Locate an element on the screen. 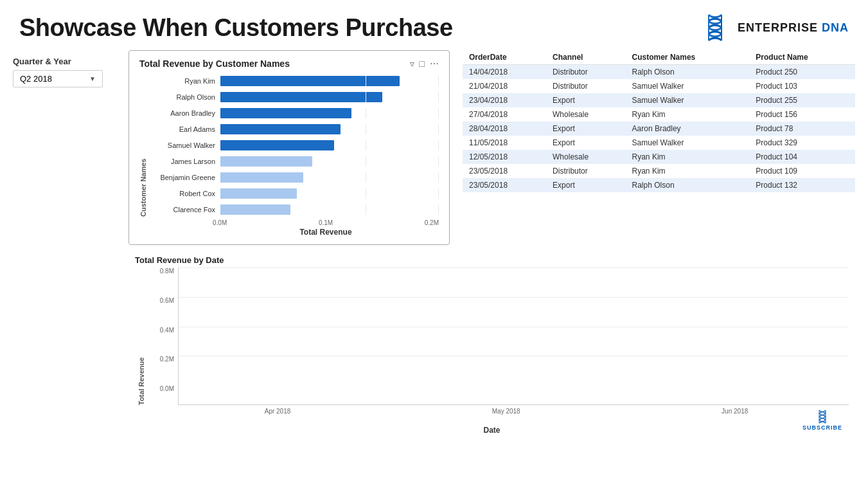 The width and height of the screenshot is (868, 490). bar-row: Aaron Bradley is located at coordinates (294, 113).